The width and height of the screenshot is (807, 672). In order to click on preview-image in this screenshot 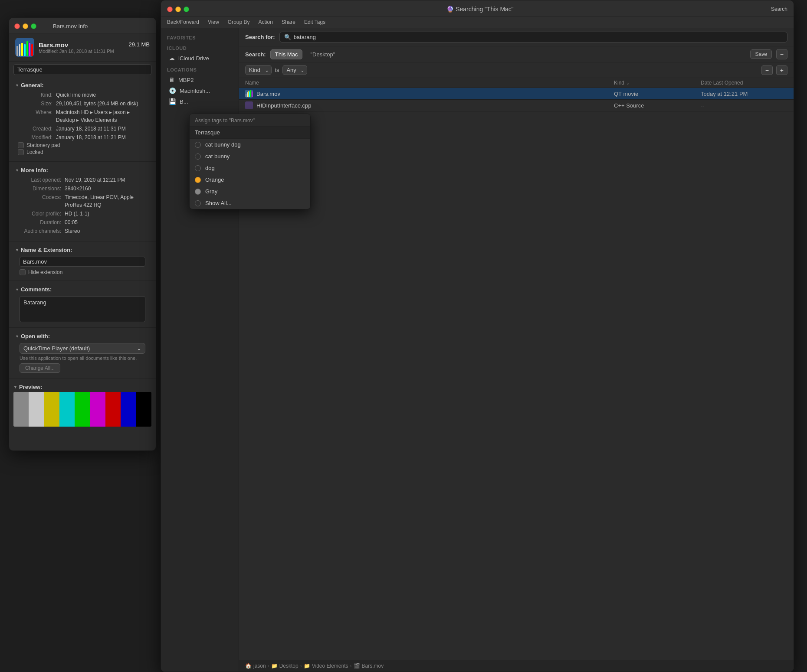, I will do `click(82, 409)`.